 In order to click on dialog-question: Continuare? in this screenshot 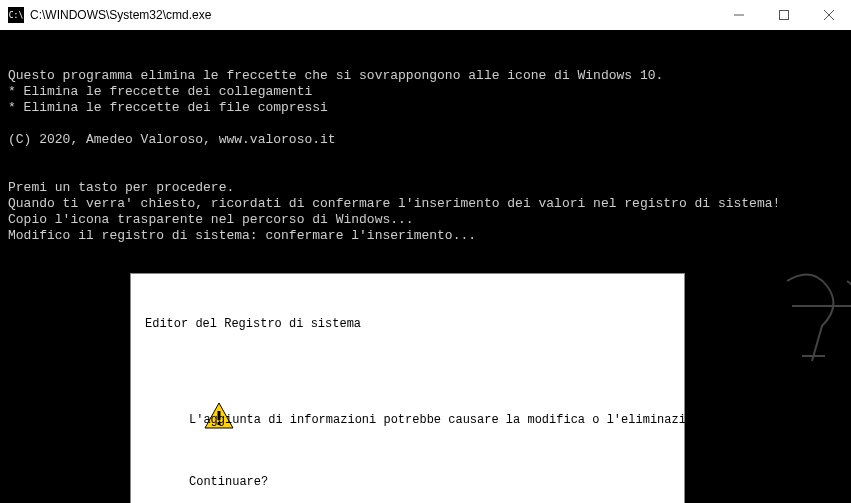, I will do `click(520, 482)`.